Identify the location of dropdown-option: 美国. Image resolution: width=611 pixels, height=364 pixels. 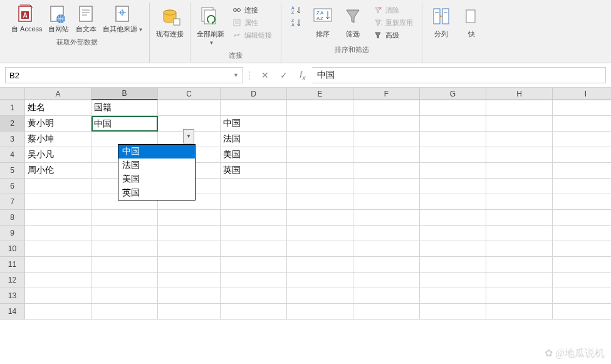
(157, 179).